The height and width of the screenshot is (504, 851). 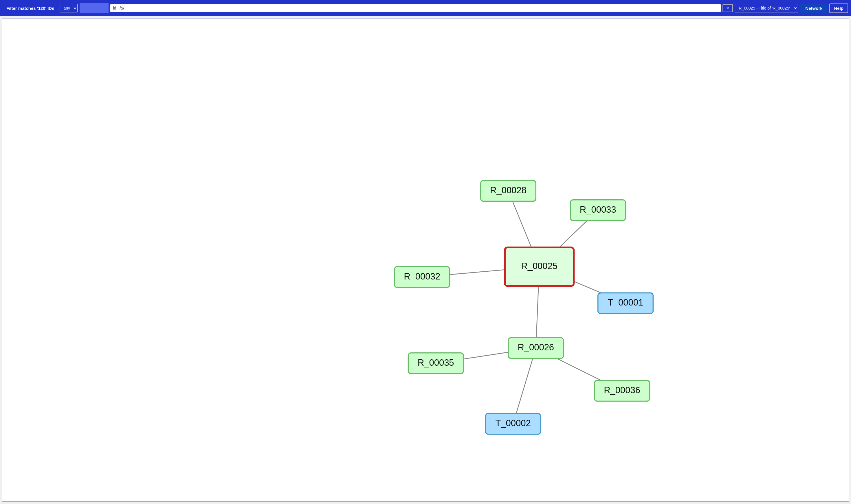 I want to click on node-R_00033: R_00033, so click(x=598, y=210).